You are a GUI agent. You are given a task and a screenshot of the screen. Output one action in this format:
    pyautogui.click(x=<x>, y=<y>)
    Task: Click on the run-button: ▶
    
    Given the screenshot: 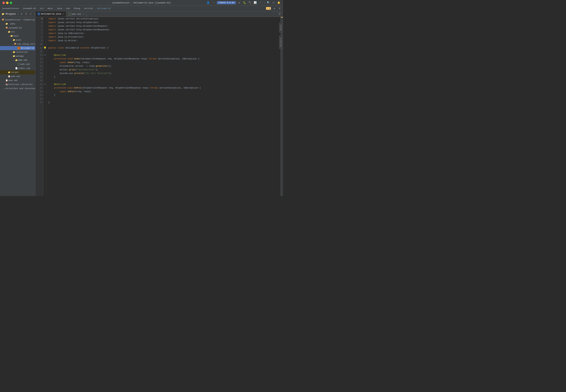 What is the action you would take?
    pyautogui.click(x=239, y=3)
    